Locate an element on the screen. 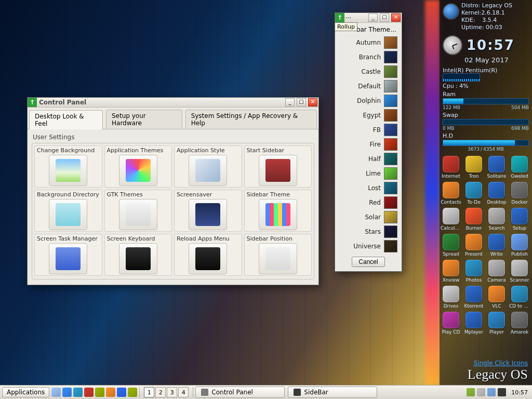 The image size is (532, 399). desktop-icon-docker: Docker is located at coordinates (520, 193).